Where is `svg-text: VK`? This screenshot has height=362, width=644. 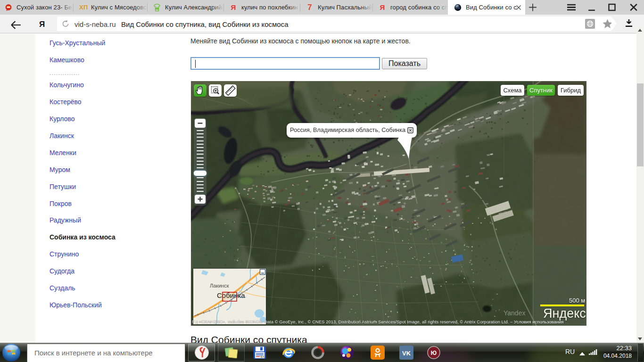 svg-text: VK is located at coordinates (406, 354).